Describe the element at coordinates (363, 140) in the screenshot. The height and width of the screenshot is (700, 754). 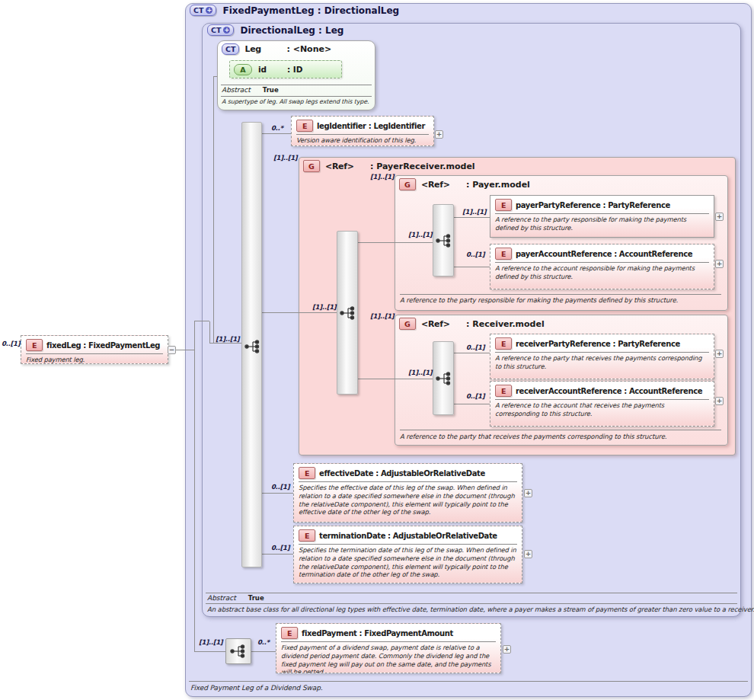
I see `element-description: Version aware identification of this leg…` at that location.